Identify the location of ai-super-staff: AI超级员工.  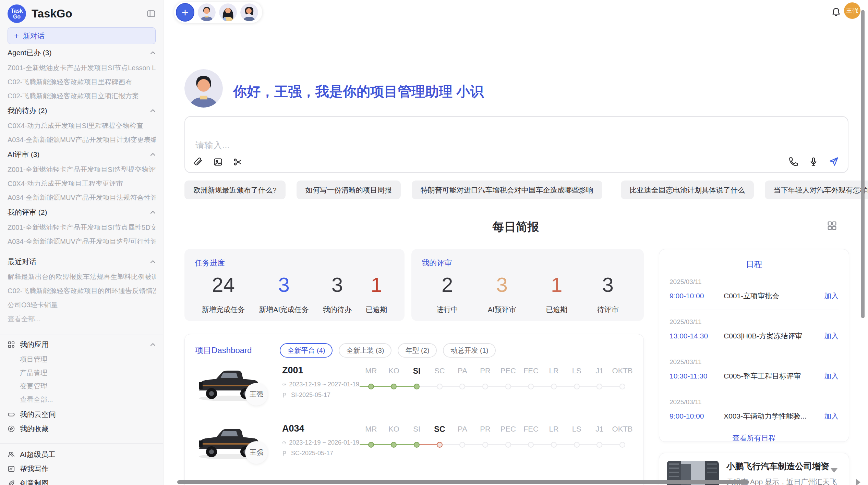
(82, 455).